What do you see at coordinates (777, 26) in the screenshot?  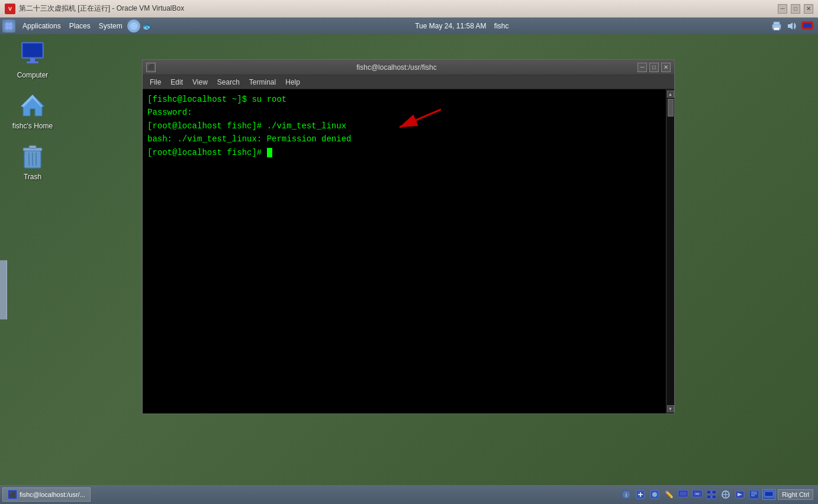 I see `printer-icon` at bounding box center [777, 26].